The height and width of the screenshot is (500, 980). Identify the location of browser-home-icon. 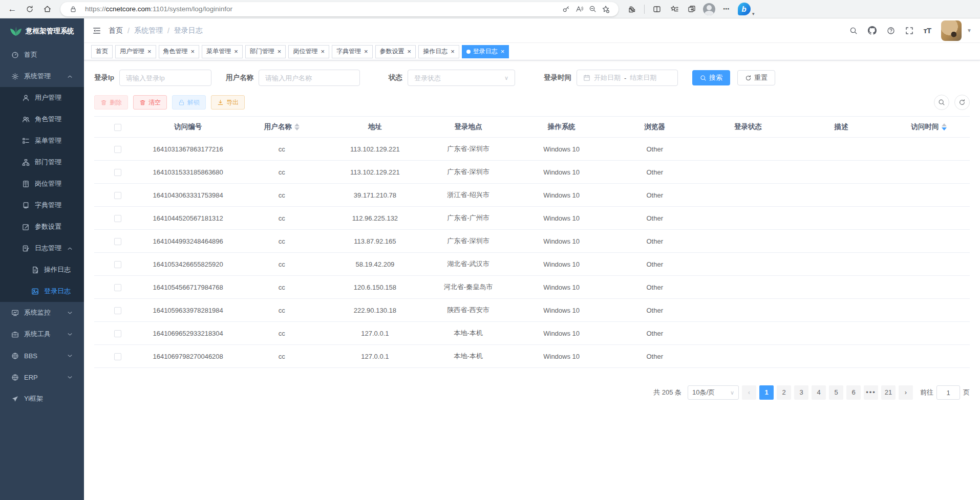
(47, 9).